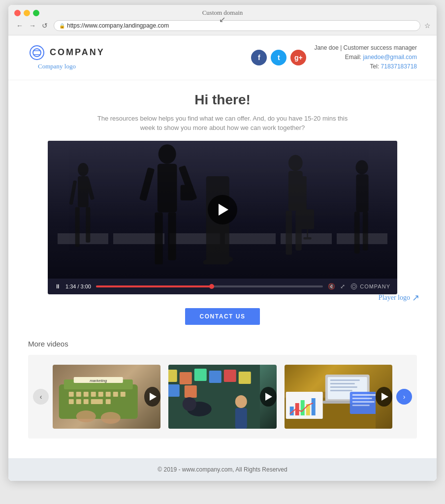 The width and height of the screenshot is (445, 504). What do you see at coordinates (36, 13) in the screenshot?
I see `maximize-button` at bounding box center [36, 13].